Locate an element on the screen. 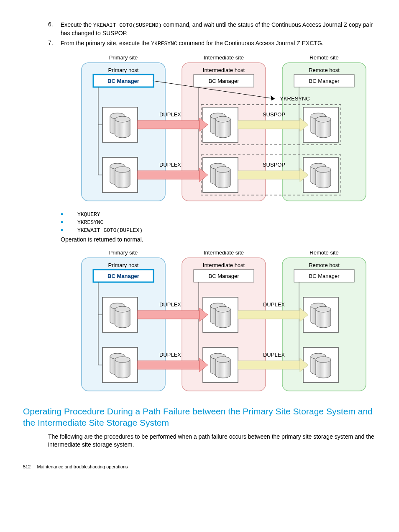  step-text: From the primary site, execute the YKRES… is located at coordinates (218, 44).